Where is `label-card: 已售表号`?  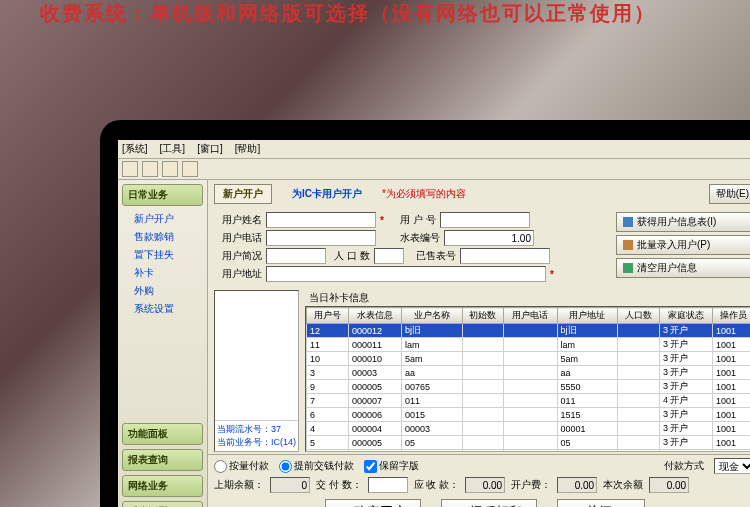
label-card: 已售表号 is located at coordinates (432, 256).